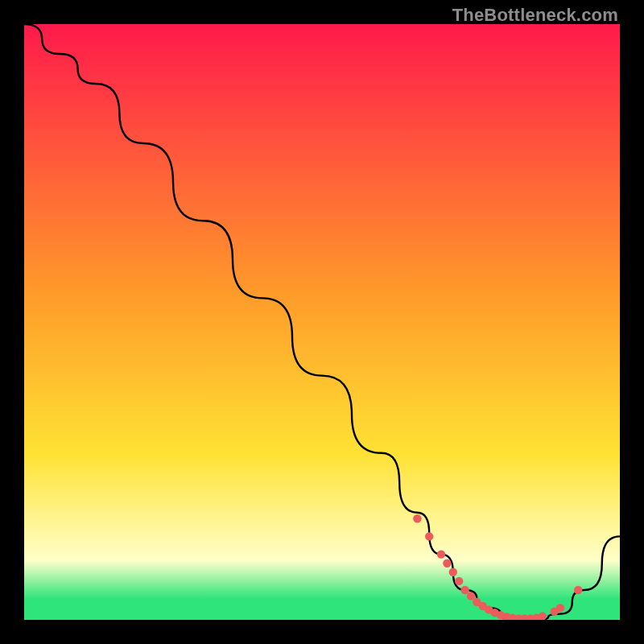 This screenshot has height=644, width=644. I want to click on watermark: TheBottleneck.com, so click(535, 15).